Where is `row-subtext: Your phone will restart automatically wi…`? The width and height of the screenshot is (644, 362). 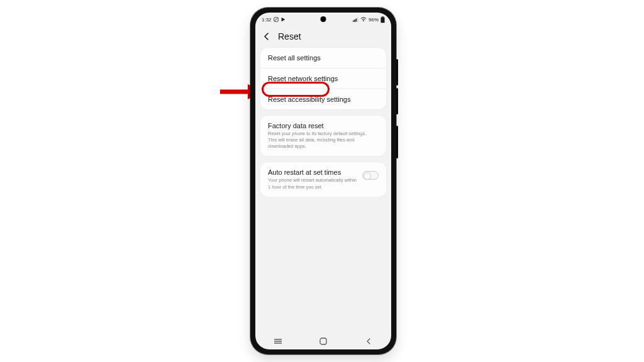
row-subtext: Your phone will restart automatically wi… is located at coordinates (313, 184).